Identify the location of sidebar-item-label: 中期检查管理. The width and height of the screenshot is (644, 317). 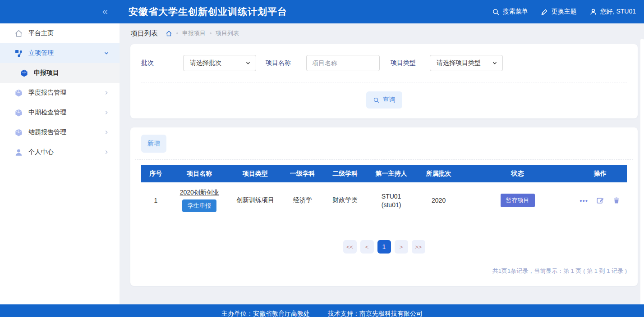
(47, 113).